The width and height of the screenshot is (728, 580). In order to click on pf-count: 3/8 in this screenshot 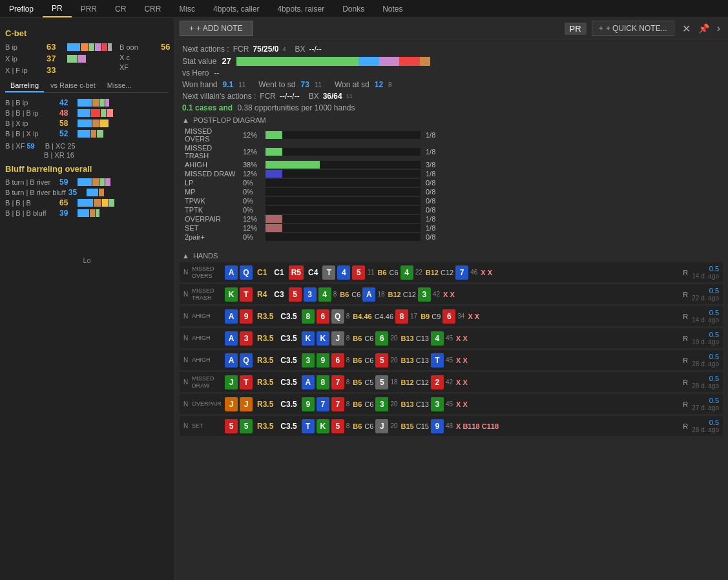, I will do `click(572, 165)`.